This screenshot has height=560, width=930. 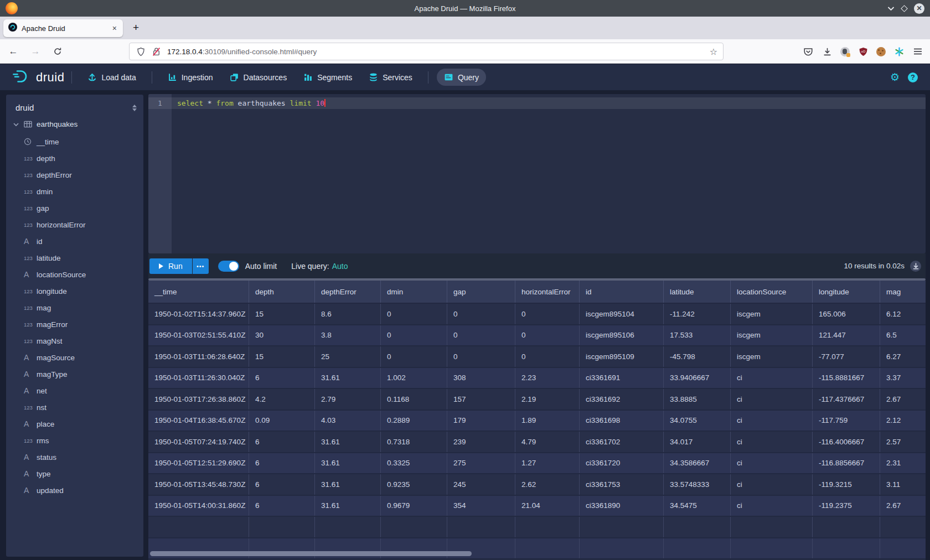 What do you see at coordinates (881, 52) in the screenshot?
I see `cookie-extension-icon` at bounding box center [881, 52].